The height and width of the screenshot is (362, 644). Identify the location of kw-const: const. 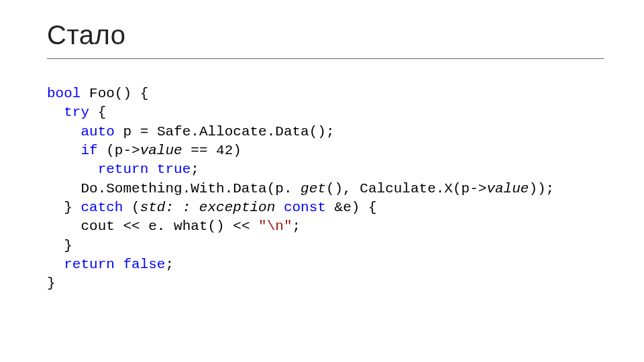
(305, 208).